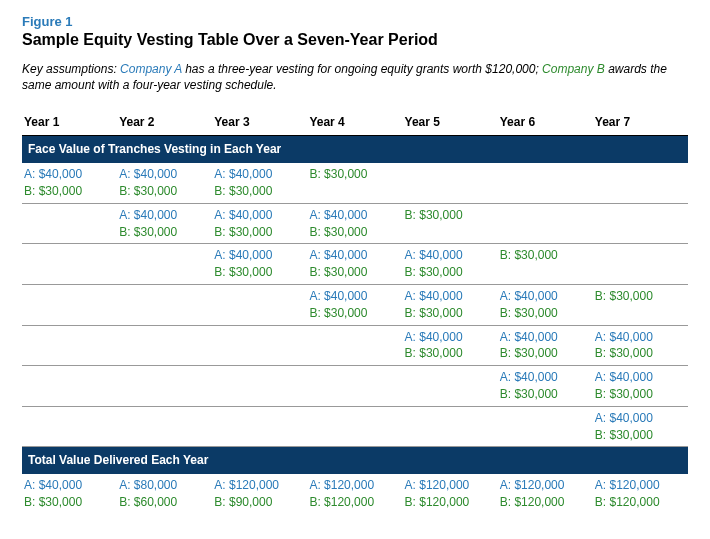 The height and width of the screenshot is (539, 710). What do you see at coordinates (355, 460) in the screenshot?
I see `section-total-value-label: Total Value Delivered Each Year` at bounding box center [355, 460].